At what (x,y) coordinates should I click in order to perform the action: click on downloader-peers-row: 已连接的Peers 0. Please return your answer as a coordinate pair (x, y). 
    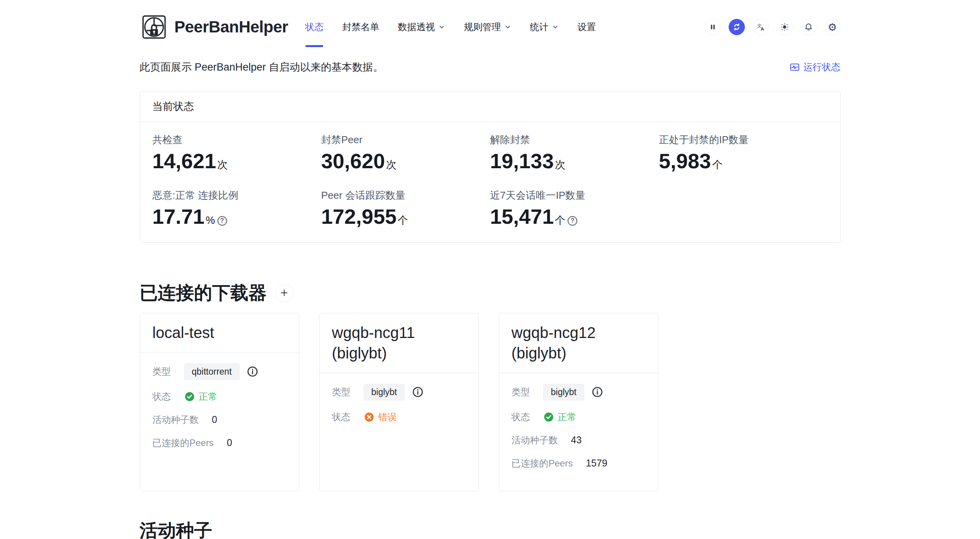
    Looking at the image, I should click on (219, 443).